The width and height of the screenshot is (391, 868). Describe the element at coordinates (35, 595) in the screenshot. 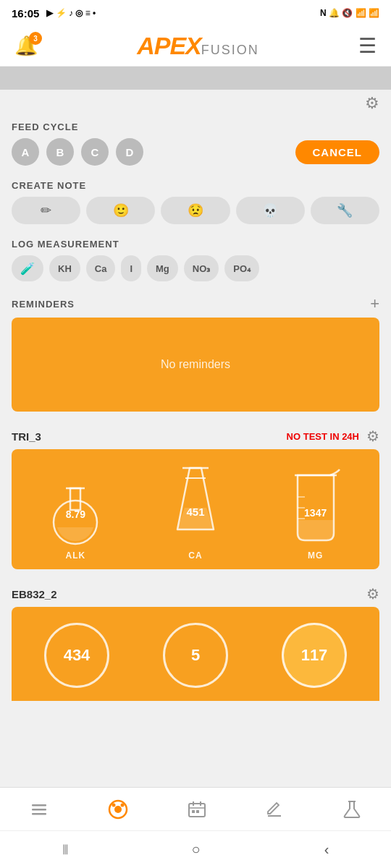

I see `eb832-name: EB832_2` at that location.